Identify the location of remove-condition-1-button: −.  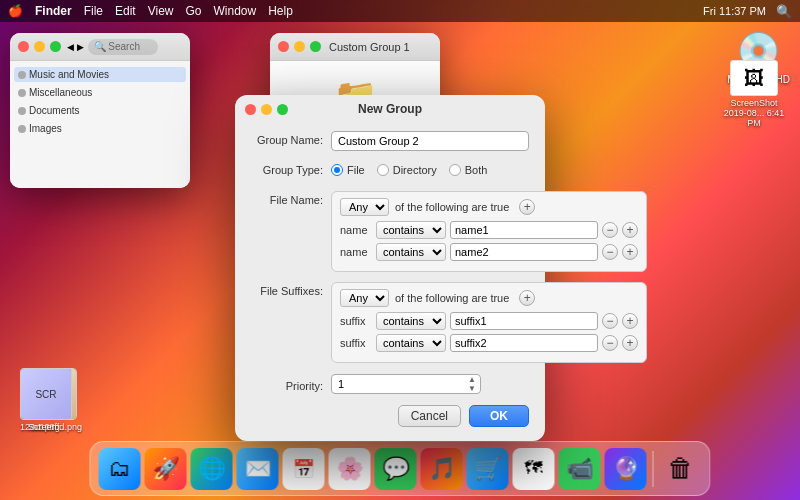
(610, 230).